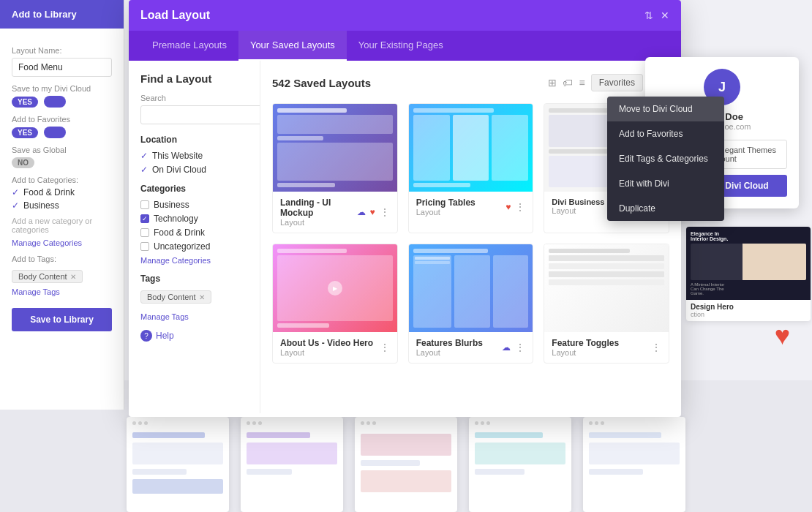  What do you see at coordinates (335, 304) in the screenshot?
I see `layout-card-about: ▶ About Us - Video Hero Layout ⋮` at bounding box center [335, 304].